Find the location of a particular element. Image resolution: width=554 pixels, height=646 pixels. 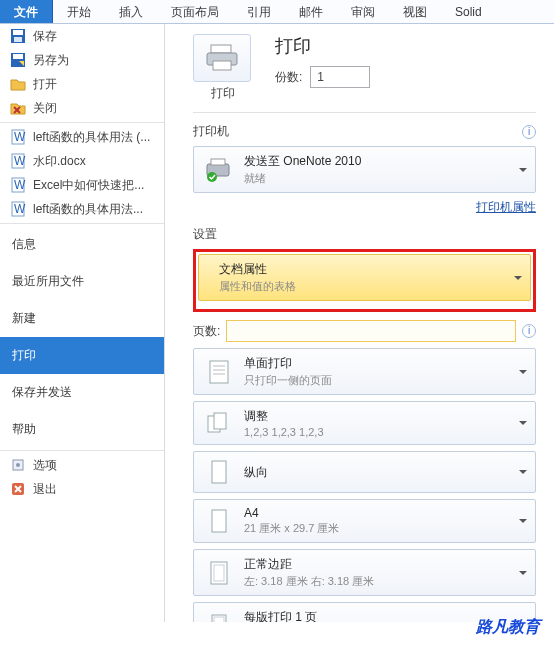

highlight-annotation: 文档属性属性和值的表格 is located at coordinates (364, 280).